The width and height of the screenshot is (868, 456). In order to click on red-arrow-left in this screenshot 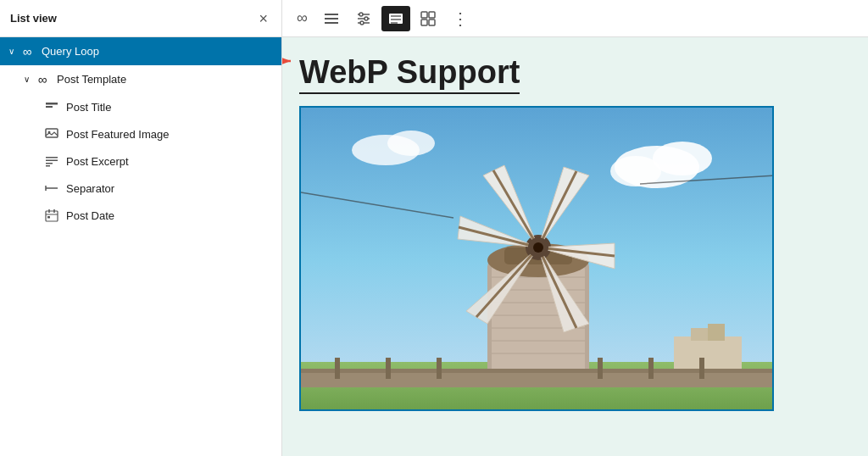, I will do `click(25, 52)`.